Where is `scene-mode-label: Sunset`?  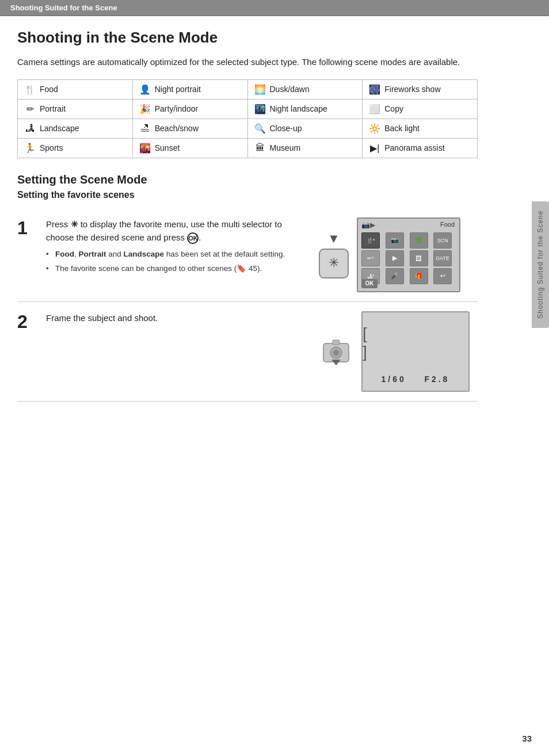 scene-mode-label: Sunset is located at coordinates (167, 148).